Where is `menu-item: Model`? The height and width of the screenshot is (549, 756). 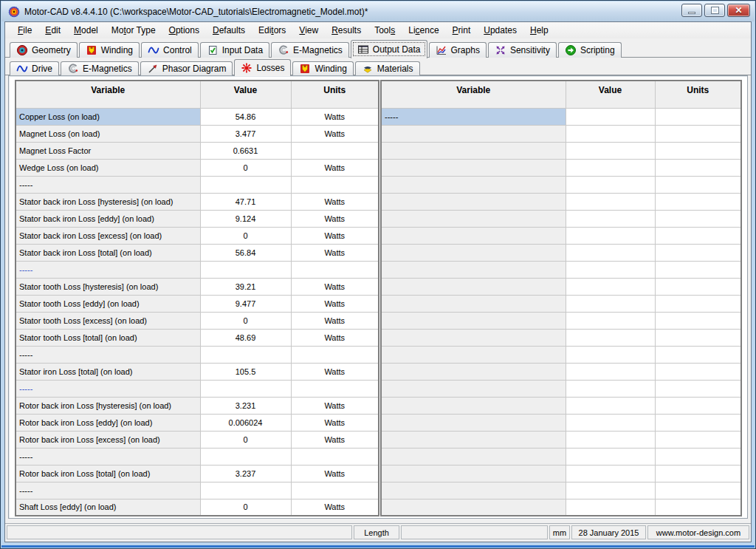
menu-item: Model is located at coordinates (86, 30).